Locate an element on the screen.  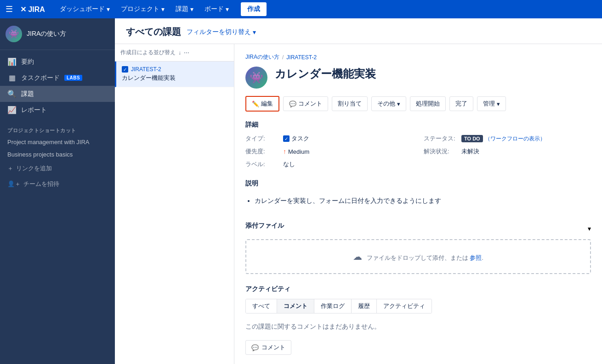
assign-button: 割り当て is located at coordinates (350, 104).